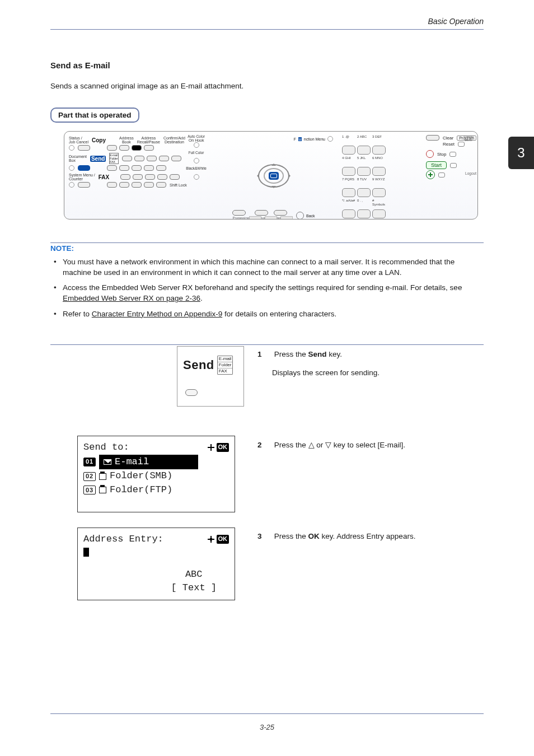  I want to click on color-mode-col: Auto Color Full Color Black&White, so click(196, 157).